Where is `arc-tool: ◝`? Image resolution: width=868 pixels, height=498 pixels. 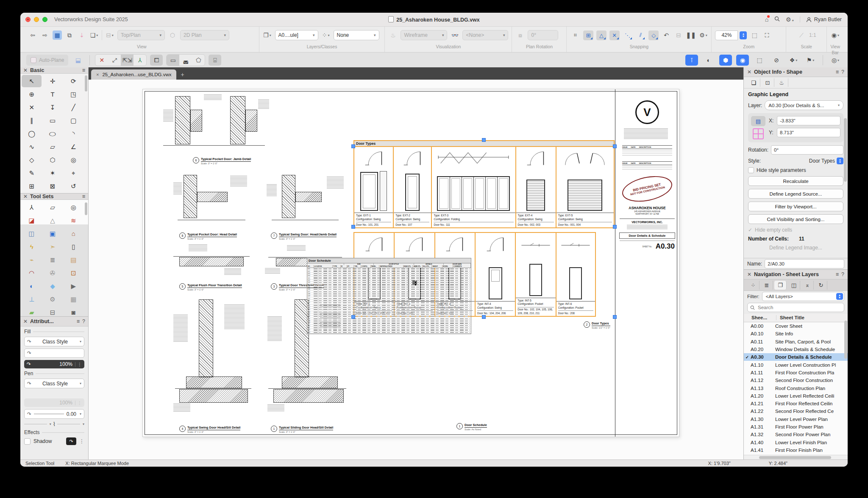
arc-tool: ◝ is located at coordinates (74, 134).